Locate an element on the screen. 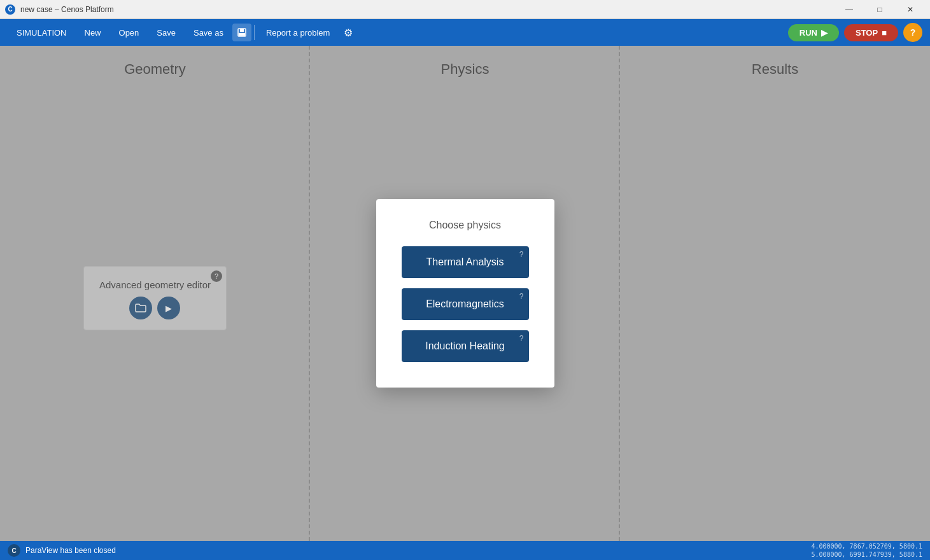 The image size is (930, 560). status-message: ParaView has been closed is located at coordinates (71, 550).